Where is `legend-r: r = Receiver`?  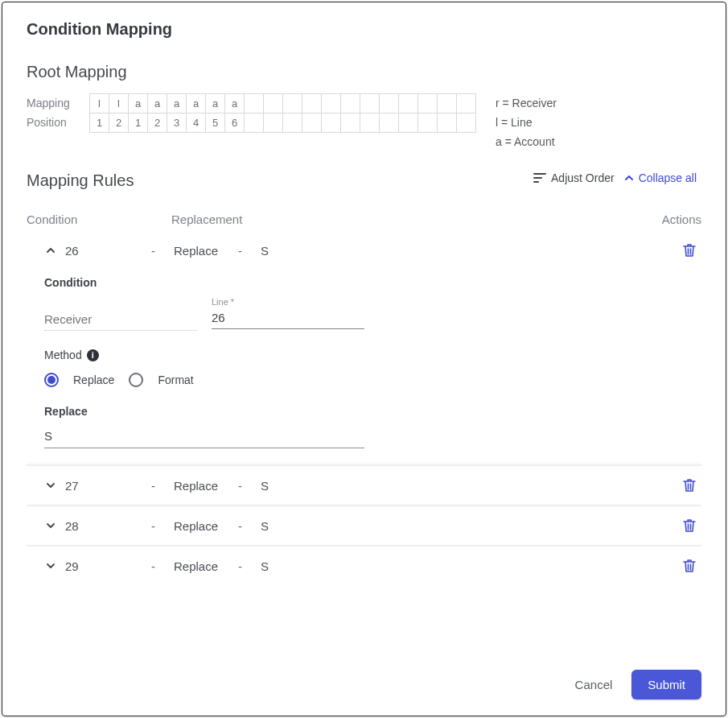 legend-r: r = Receiver is located at coordinates (526, 103).